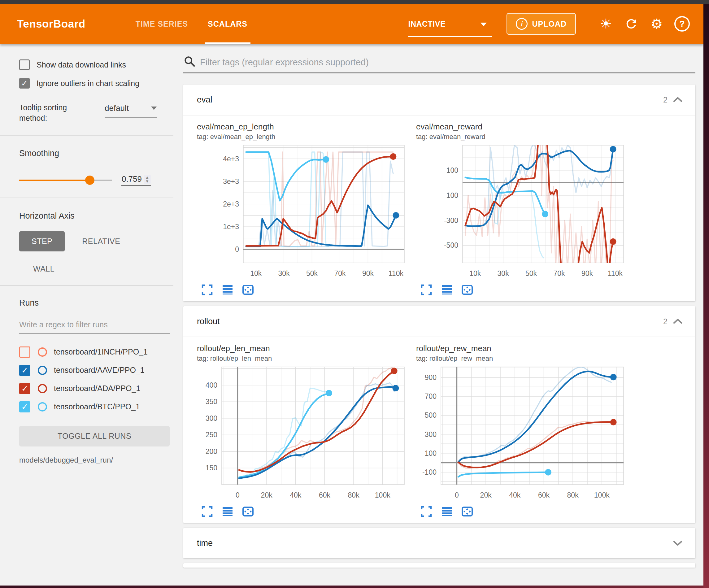  Describe the element at coordinates (440, 543) in the screenshot. I see `section-header-time: time` at that location.